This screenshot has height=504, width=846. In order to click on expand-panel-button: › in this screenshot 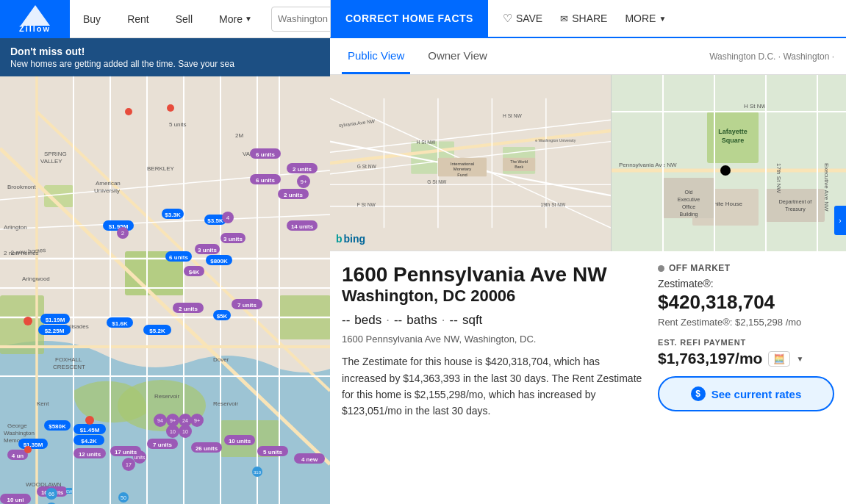, I will do `click(840, 220)`.